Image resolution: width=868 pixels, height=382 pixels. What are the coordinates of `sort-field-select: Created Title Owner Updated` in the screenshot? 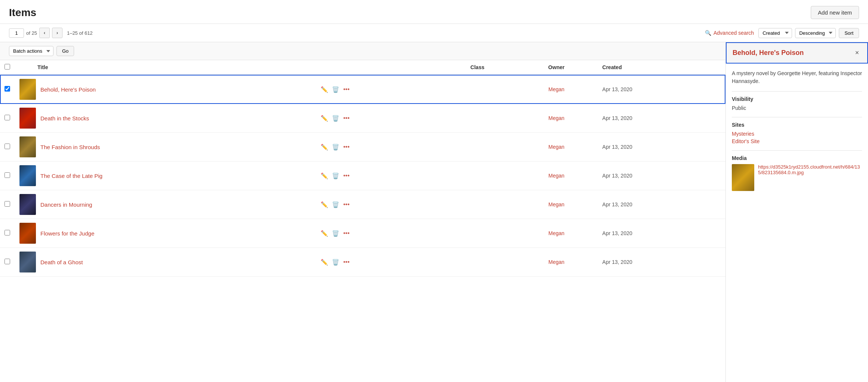 It's located at (775, 33).